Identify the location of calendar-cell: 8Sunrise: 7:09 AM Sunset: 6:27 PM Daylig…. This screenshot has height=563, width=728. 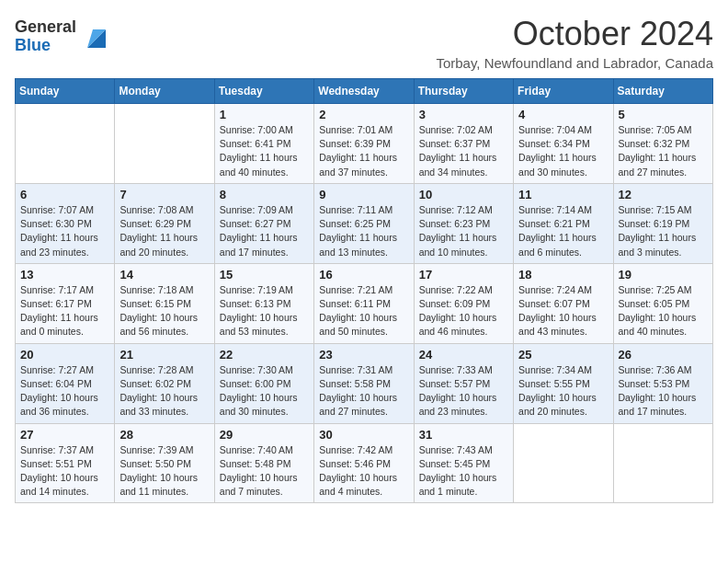
(264, 223).